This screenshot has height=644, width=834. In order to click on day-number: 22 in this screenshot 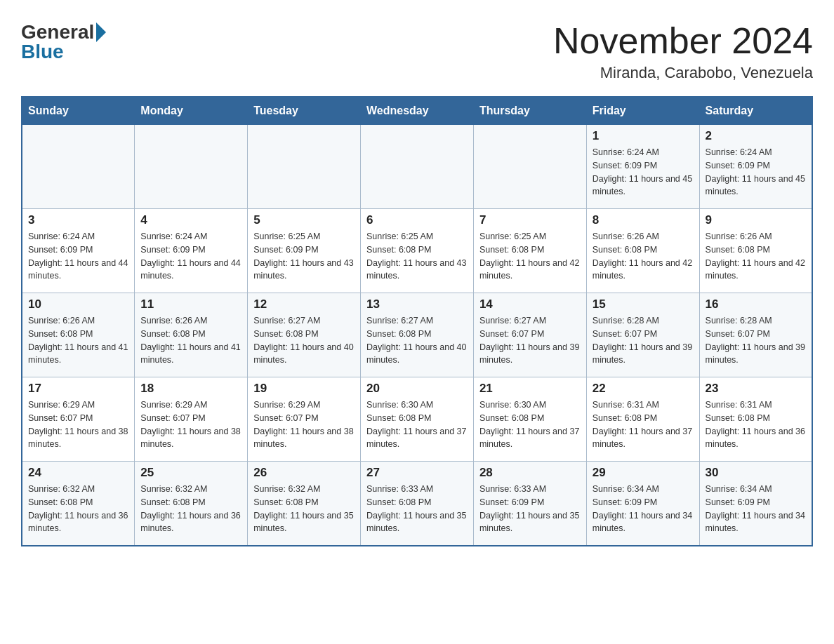, I will do `click(643, 389)`.